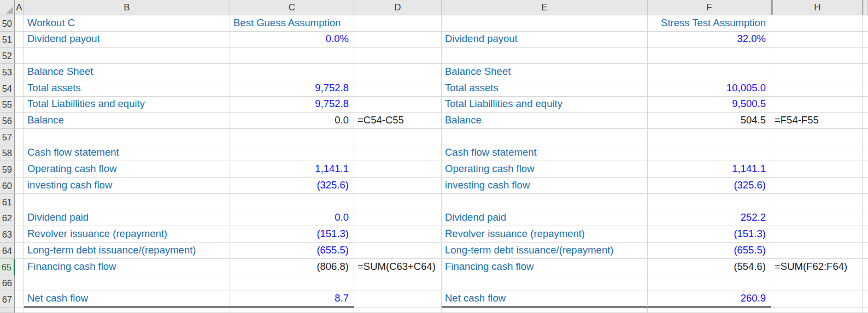 The width and height of the screenshot is (868, 313). Describe the element at coordinates (865, 299) in the screenshot. I see `cell-edge67` at that location.